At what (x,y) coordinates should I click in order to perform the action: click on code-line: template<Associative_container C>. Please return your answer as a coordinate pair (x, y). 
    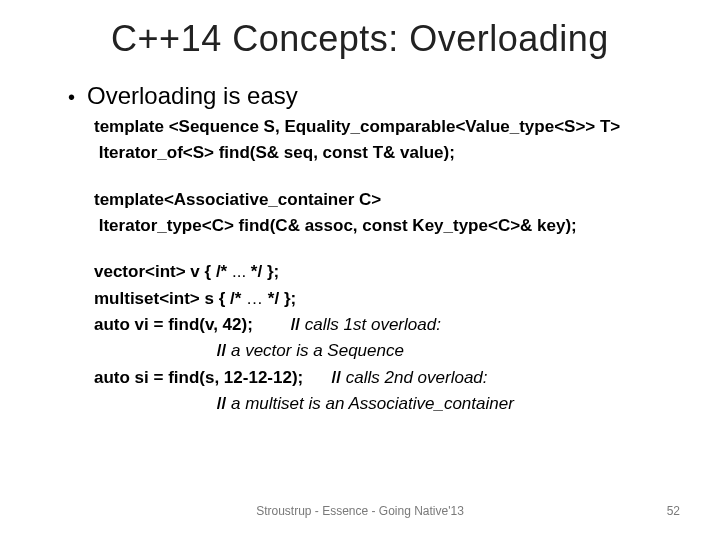
    Looking at the image, I should click on (382, 200).